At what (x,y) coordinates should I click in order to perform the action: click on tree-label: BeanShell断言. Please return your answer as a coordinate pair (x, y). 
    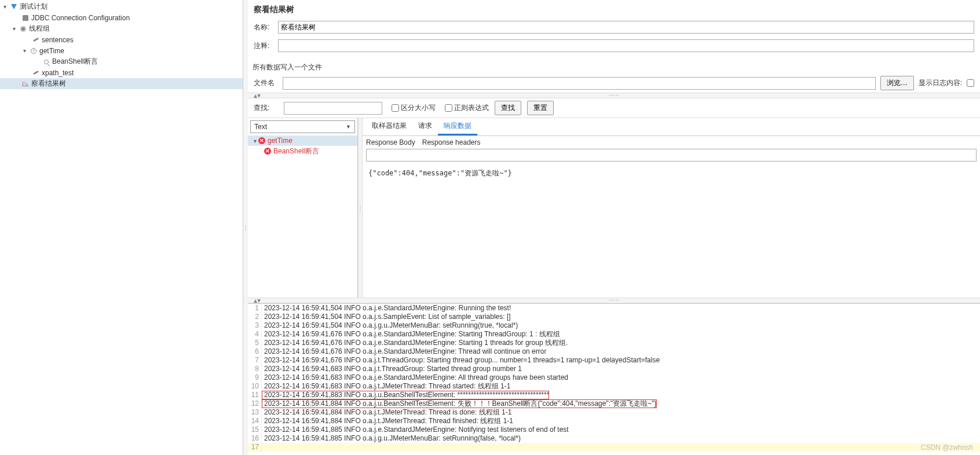
    Looking at the image, I should click on (75, 61).